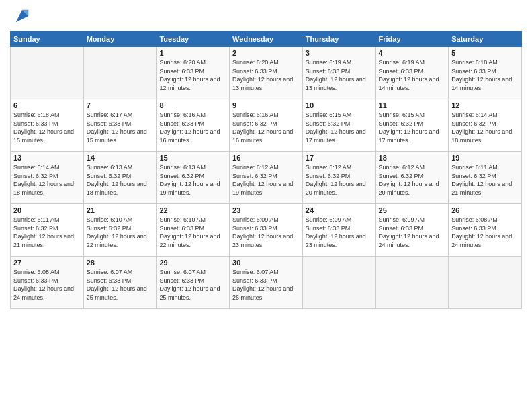  Describe the element at coordinates (339, 230) in the screenshot. I see `calendar-cell: 24Sunrise: 6:09 AMSunset: 6:33 PMDayligh…` at that location.